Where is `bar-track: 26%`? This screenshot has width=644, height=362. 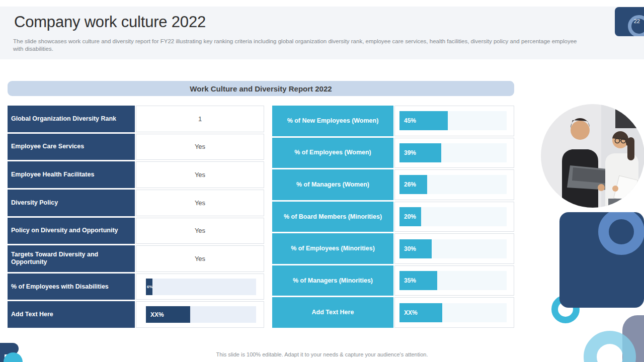 bar-track: 26% is located at coordinates (453, 185).